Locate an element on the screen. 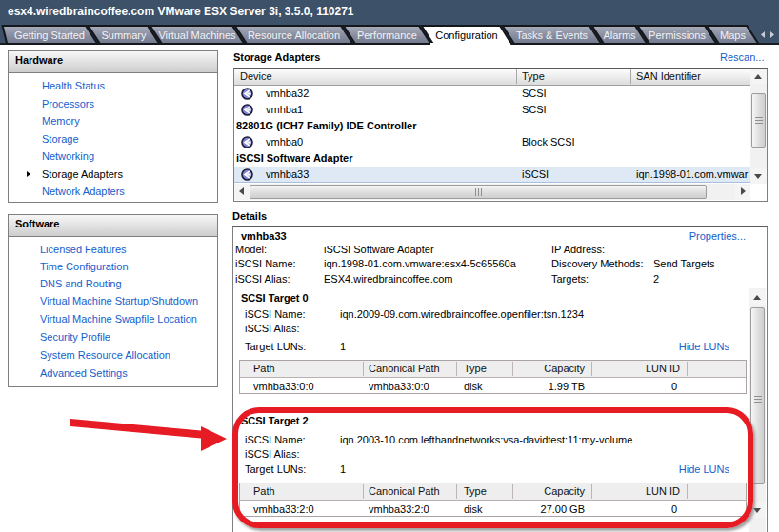 This screenshot has height=532, width=779. svg-text: Maps is located at coordinates (733, 35).